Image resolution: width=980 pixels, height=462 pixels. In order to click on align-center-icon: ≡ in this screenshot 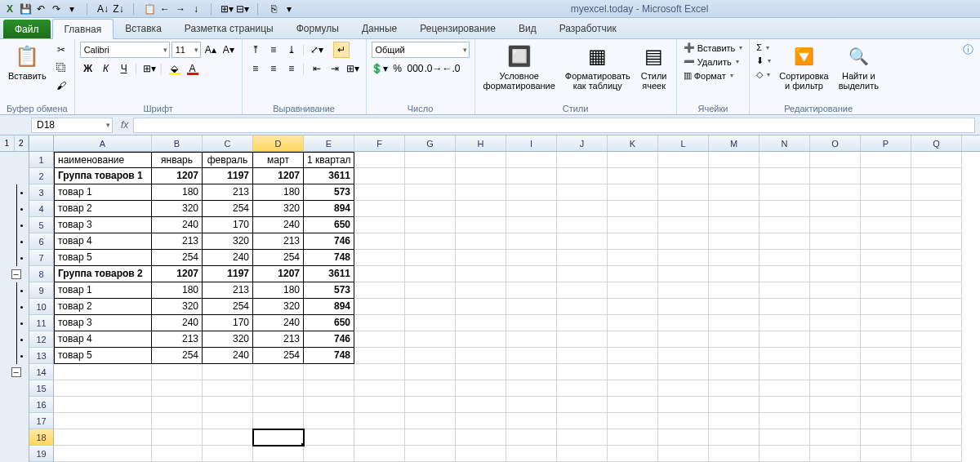, I will do `click(274, 69)`.